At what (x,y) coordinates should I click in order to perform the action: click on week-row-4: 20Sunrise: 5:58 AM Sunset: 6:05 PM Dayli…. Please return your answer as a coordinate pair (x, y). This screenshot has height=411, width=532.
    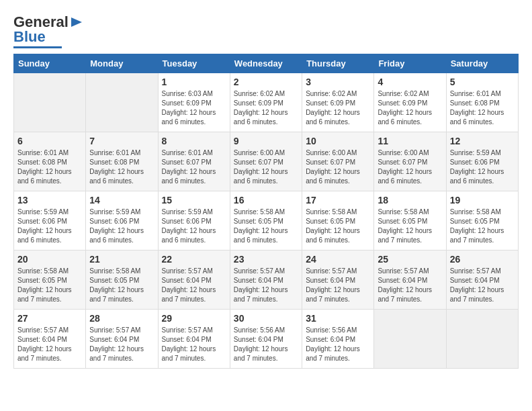
    Looking at the image, I should click on (266, 280).